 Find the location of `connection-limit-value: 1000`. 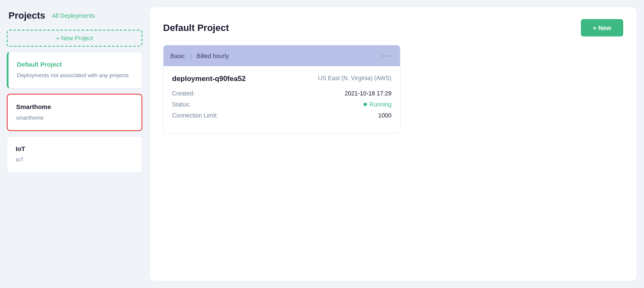

connection-limit-value: 1000 is located at coordinates (385, 115).